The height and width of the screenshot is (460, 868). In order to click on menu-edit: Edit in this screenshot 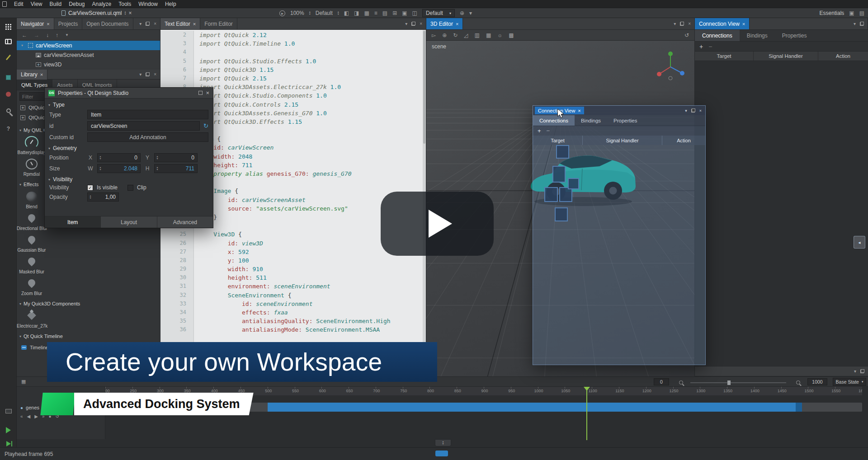, I will do `click(19, 4)`.